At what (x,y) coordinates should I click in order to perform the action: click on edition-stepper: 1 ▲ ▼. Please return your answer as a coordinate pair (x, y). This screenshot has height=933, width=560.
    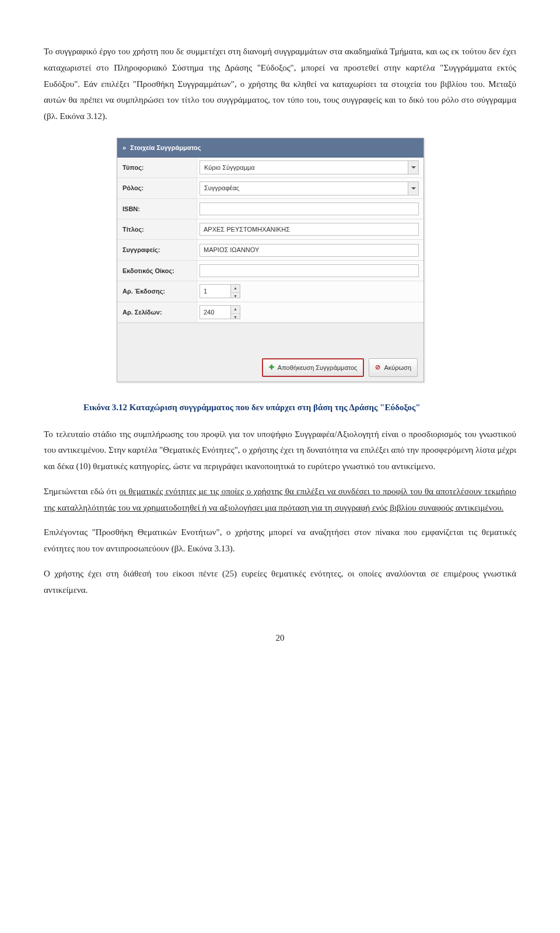
    Looking at the image, I should click on (220, 291).